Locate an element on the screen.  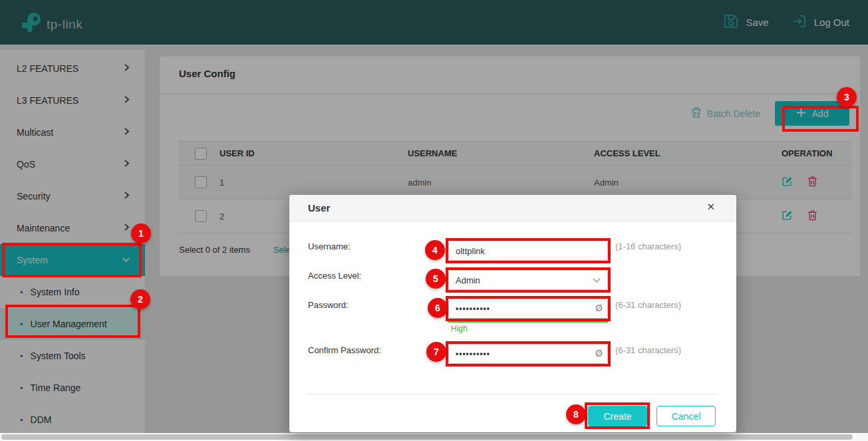
password-strength-bar is located at coordinates (528, 322).